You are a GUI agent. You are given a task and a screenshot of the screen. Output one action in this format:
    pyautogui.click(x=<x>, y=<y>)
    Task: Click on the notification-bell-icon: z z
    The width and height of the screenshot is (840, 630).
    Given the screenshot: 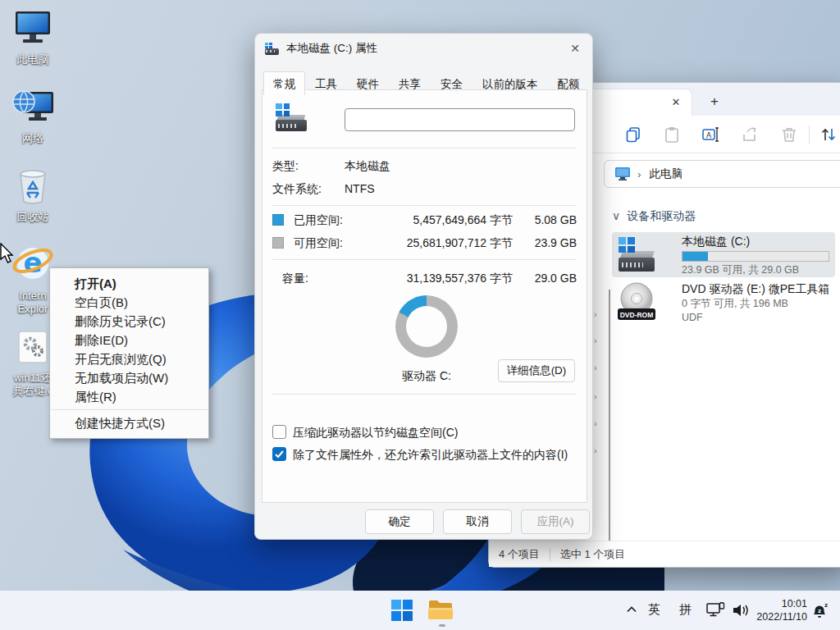 What is the action you would take?
    pyautogui.click(x=819, y=610)
    